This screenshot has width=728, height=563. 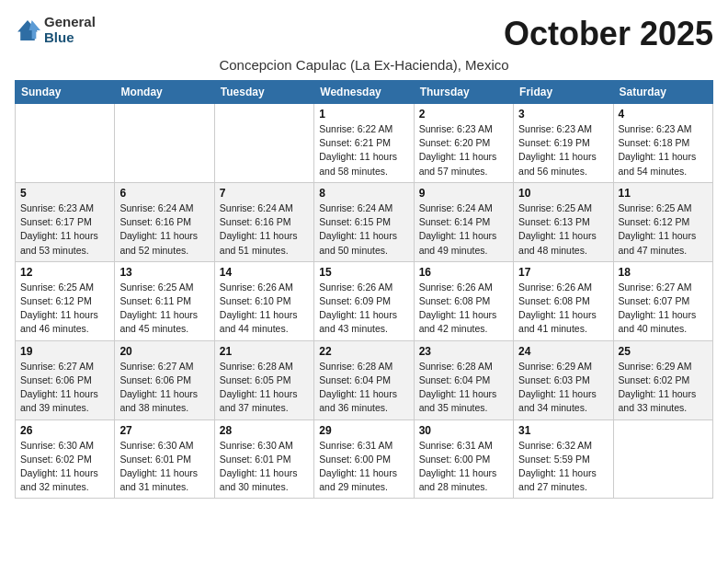 What do you see at coordinates (265, 431) in the screenshot?
I see `day-number: 28` at bounding box center [265, 431].